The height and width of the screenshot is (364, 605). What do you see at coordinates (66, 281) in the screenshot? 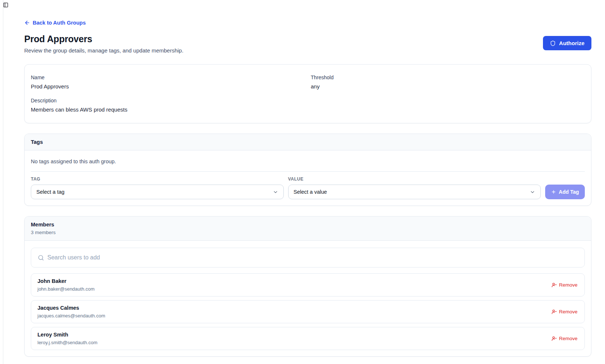
I see `member-name: John Baker` at bounding box center [66, 281].